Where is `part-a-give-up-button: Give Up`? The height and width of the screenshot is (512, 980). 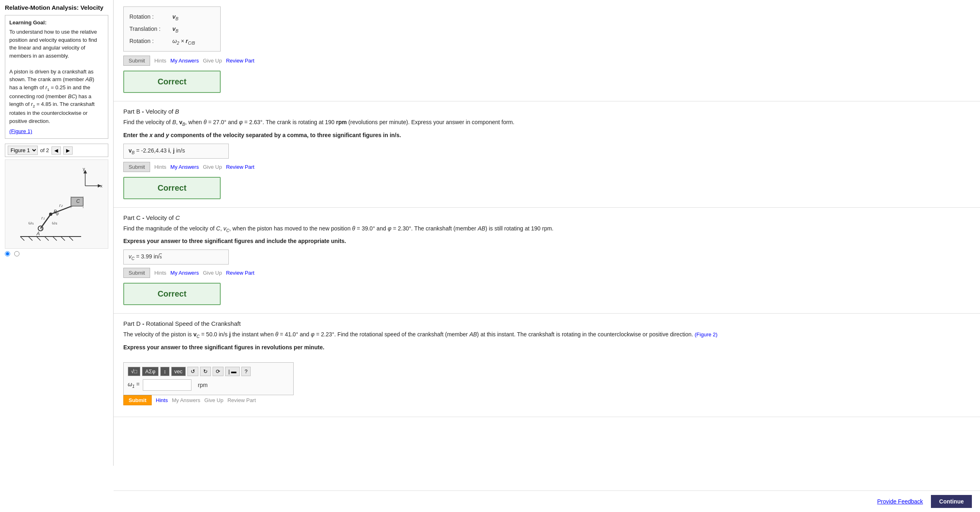
part-a-give-up-button: Give Up is located at coordinates (213, 61).